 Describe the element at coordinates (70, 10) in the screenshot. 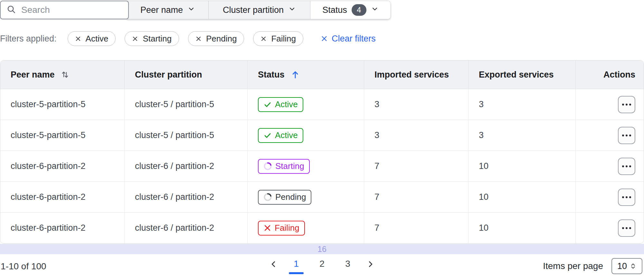

I see `search-input` at that location.